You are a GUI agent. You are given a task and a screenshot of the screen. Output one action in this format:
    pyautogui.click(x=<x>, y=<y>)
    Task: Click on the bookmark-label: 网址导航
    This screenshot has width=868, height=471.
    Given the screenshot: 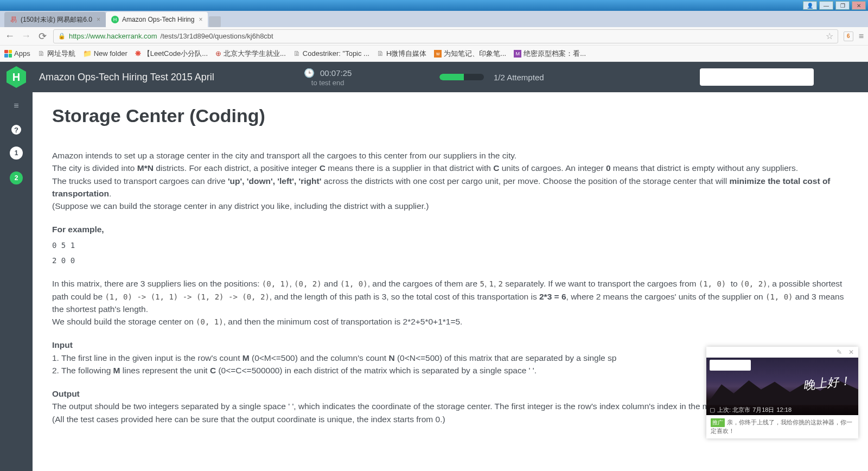 What is the action you would take?
    pyautogui.click(x=61, y=54)
    